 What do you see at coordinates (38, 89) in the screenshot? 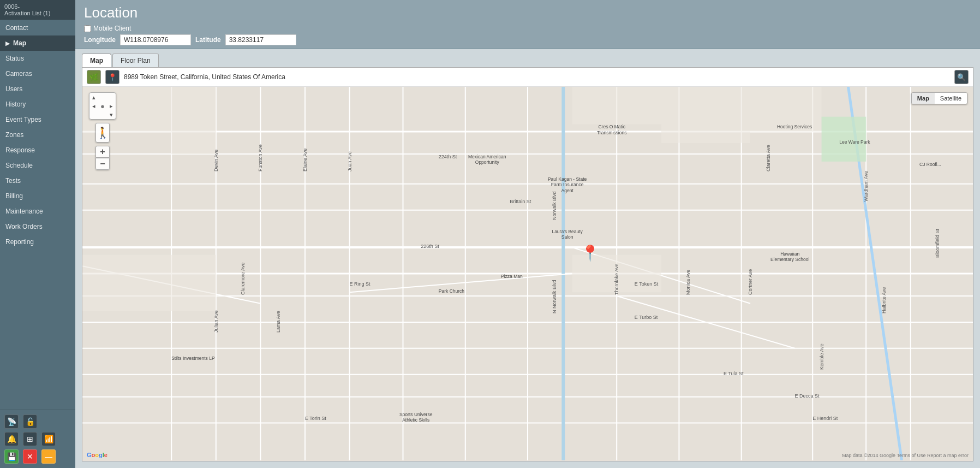
I see `sidebar-item-users: Users` at bounding box center [38, 89].